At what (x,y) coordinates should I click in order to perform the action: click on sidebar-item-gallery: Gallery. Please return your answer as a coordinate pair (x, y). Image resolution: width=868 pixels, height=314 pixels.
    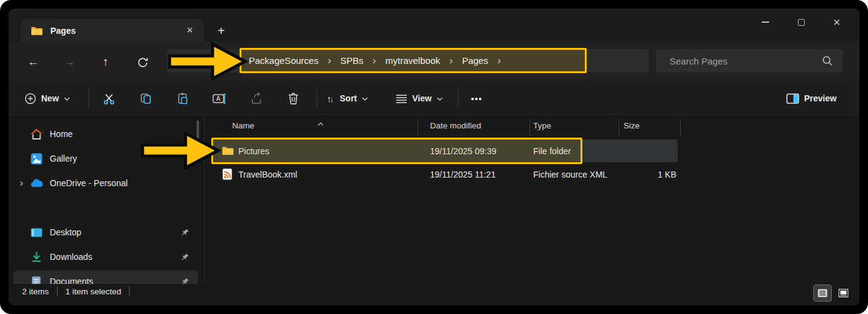
    Looking at the image, I should click on (106, 159).